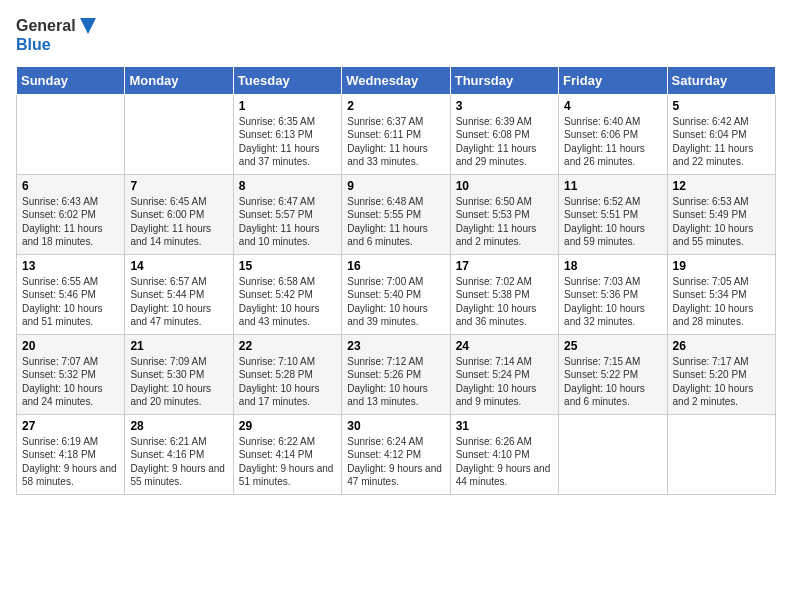 This screenshot has width=792, height=612. I want to click on day-cell: 31Sunrise: 6:26 AMSunset: 4:10 PMDayligh…, so click(504, 454).